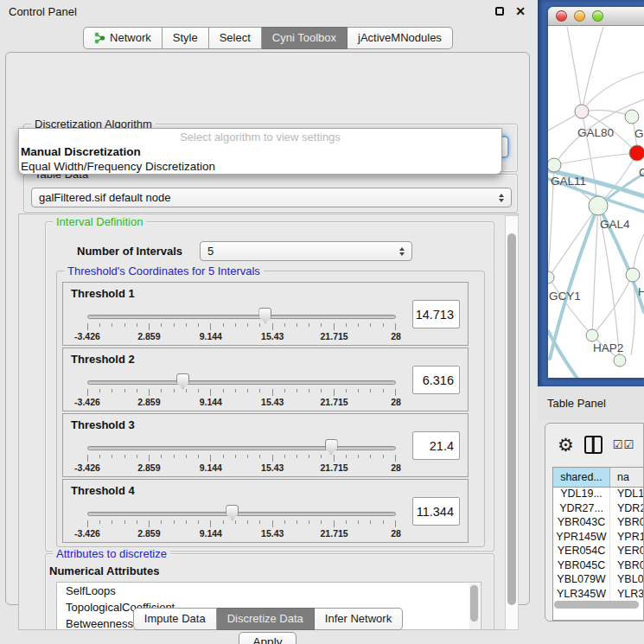  What do you see at coordinates (582, 581) in the screenshot?
I see `cell-shared-name: YBL079W` at bounding box center [582, 581].